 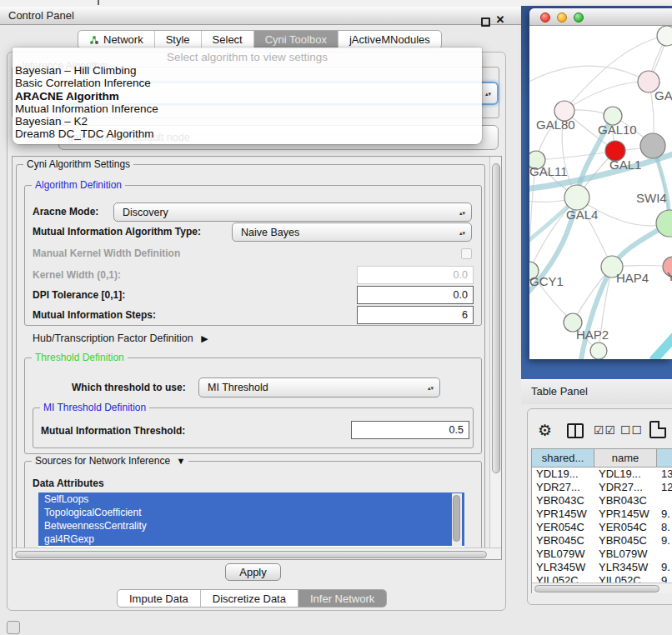 I want to click on gear-icon: ⚙, so click(x=545, y=431).